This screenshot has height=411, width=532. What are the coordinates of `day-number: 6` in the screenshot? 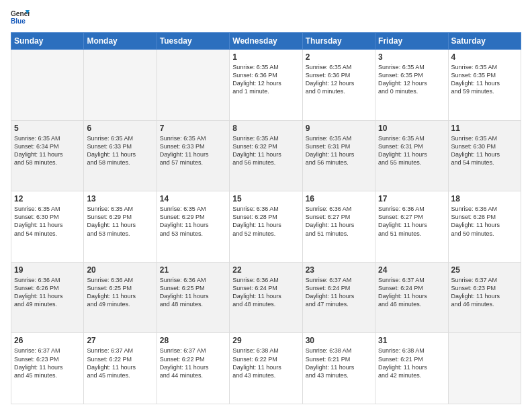 It's located at (120, 128).